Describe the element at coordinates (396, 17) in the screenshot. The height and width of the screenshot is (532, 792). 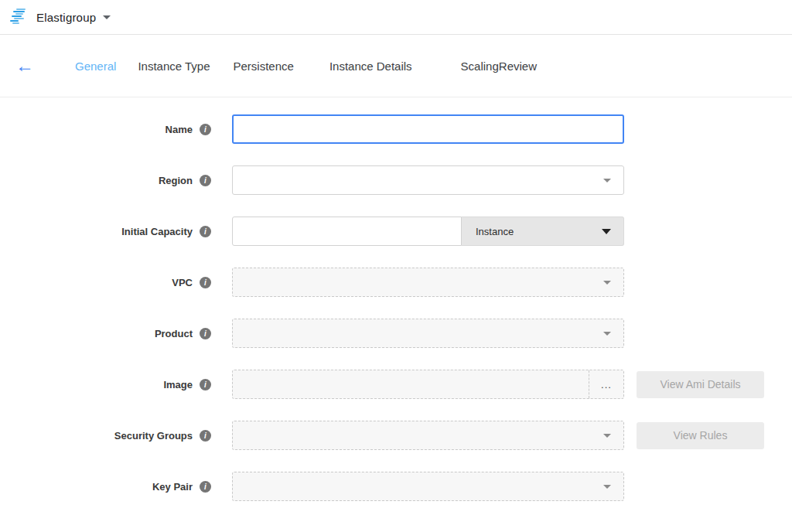
I see `top-bar: Elastigroup` at that location.